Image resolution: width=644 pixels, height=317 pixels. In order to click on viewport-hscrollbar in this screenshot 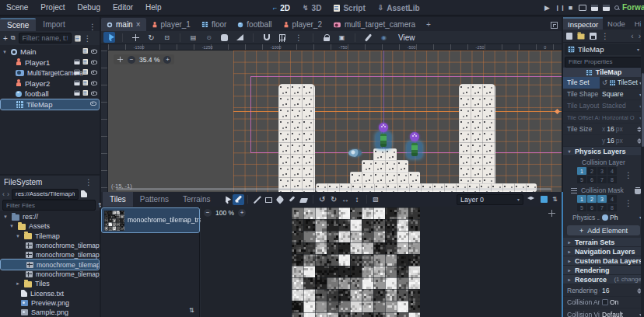, I will do `click(334, 190)`.